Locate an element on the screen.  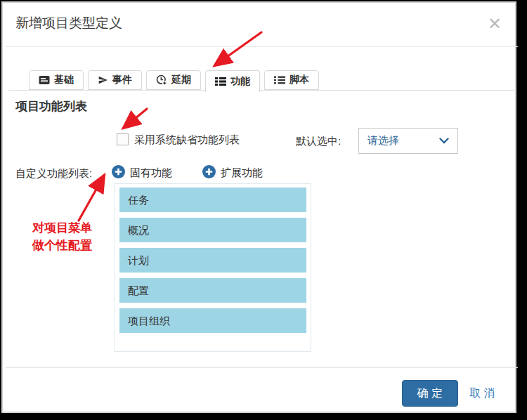
list-outline-icon is located at coordinates (280, 80).